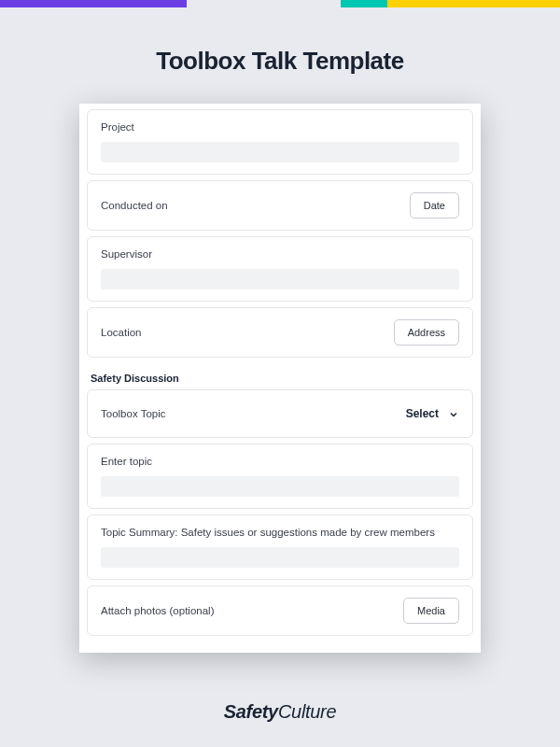 The image size is (560, 747). I want to click on chevron-down-icon, so click(454, 415).